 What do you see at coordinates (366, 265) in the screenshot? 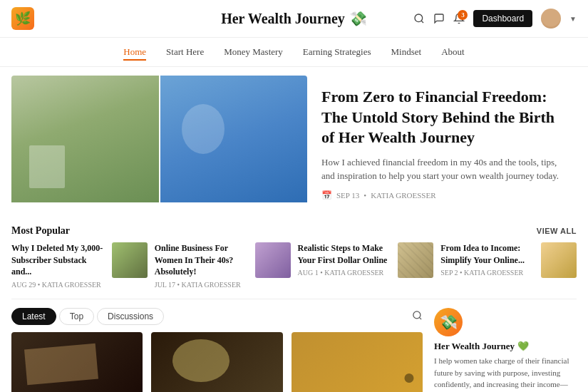
I see `popular-item-3: Realistic Steps to Make Your First Dolla…` at bounding box center [366, 265].